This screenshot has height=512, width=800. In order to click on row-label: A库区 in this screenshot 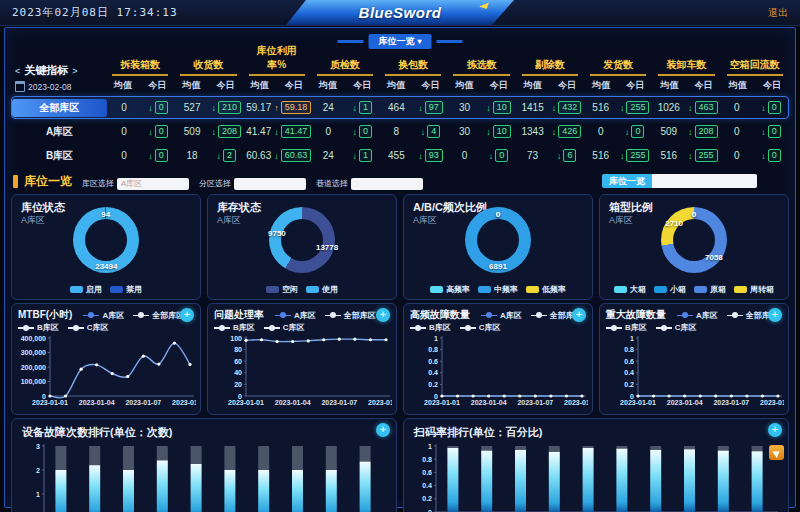, I will do `click(60, 132)`.